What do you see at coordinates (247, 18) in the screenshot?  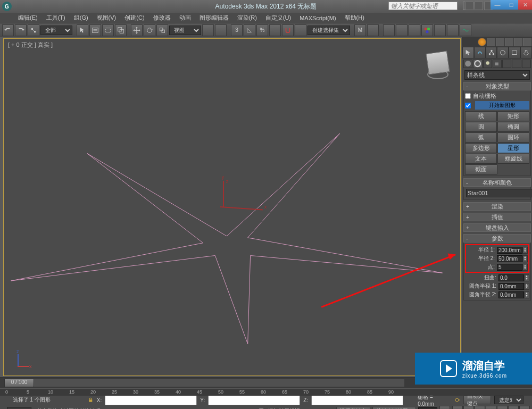 I see `menu-render: 渲染(R)` at bounding box center [247, 18].